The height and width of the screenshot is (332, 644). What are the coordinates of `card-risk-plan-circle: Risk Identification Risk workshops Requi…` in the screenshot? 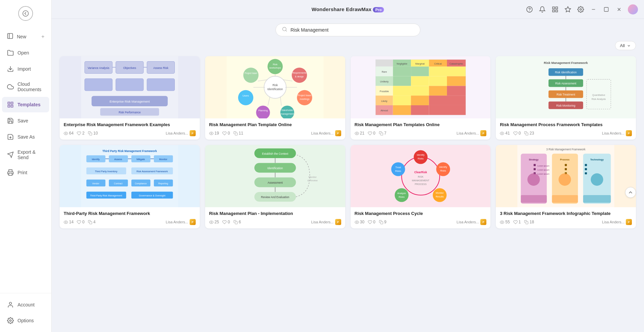 It's located at (275, 98).